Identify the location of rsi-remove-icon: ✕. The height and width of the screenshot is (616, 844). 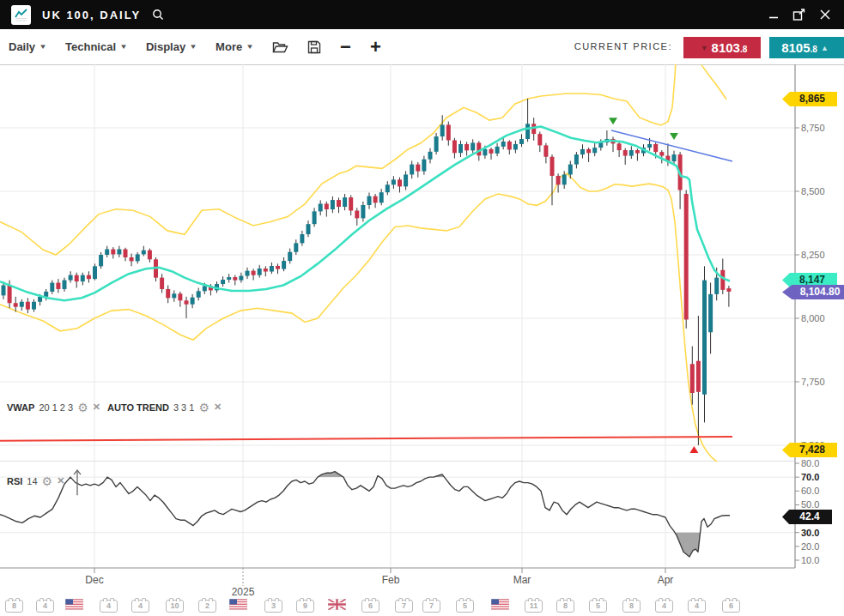
(60, 480).